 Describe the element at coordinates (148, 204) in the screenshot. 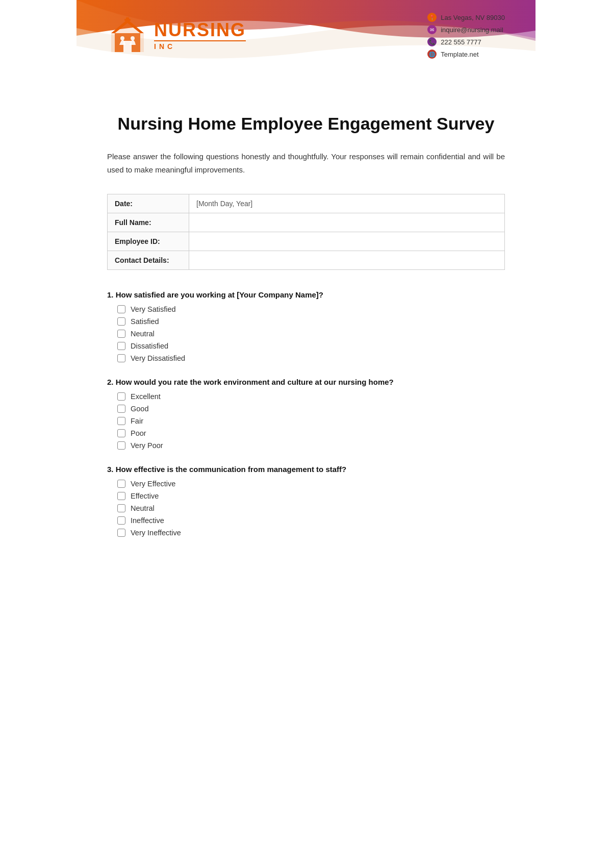

I see `field-label: Date:` at that location.